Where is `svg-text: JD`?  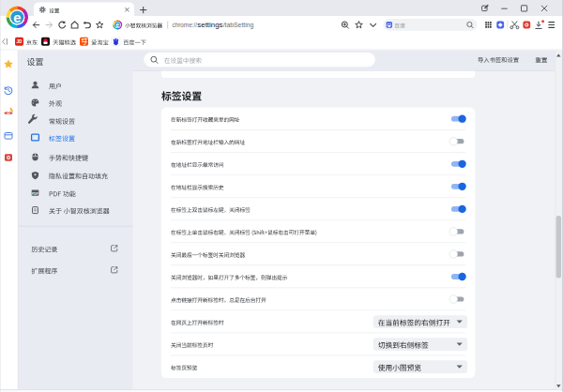 svg-text: JD is located at coordinates (21, 41).